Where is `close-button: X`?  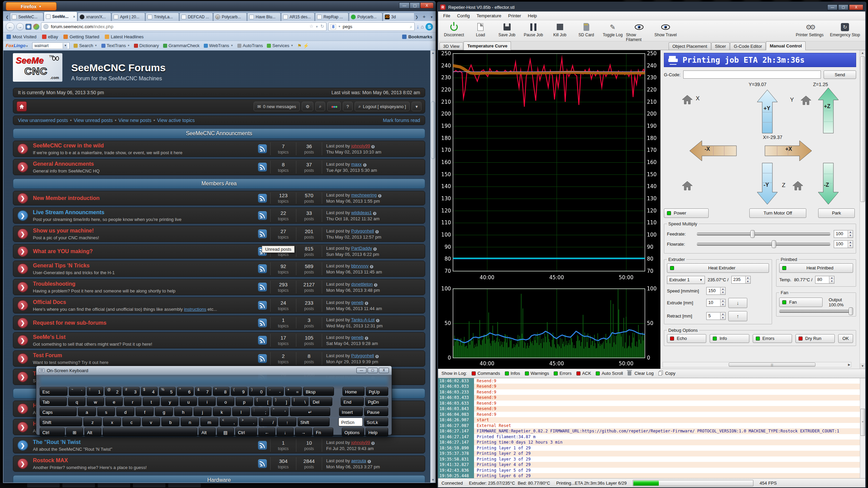 close-button: X is located at coordinates (856, 7).